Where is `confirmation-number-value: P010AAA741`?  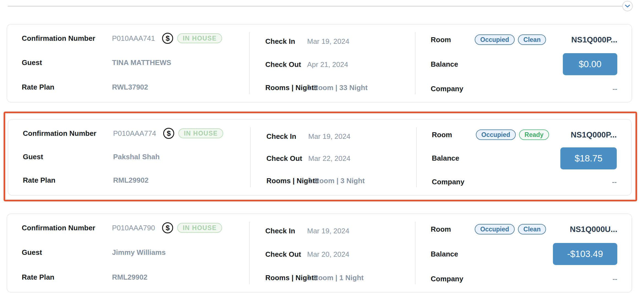 confirmation-number-value: P010AAA741 is located at coordinates (133, 39).